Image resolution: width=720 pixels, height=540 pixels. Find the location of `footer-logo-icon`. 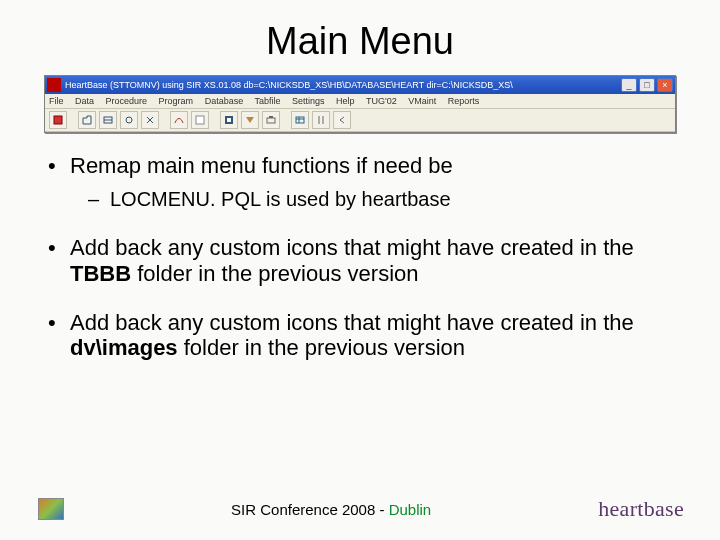

footer-logo-icon is located at coordinates (51, 509).